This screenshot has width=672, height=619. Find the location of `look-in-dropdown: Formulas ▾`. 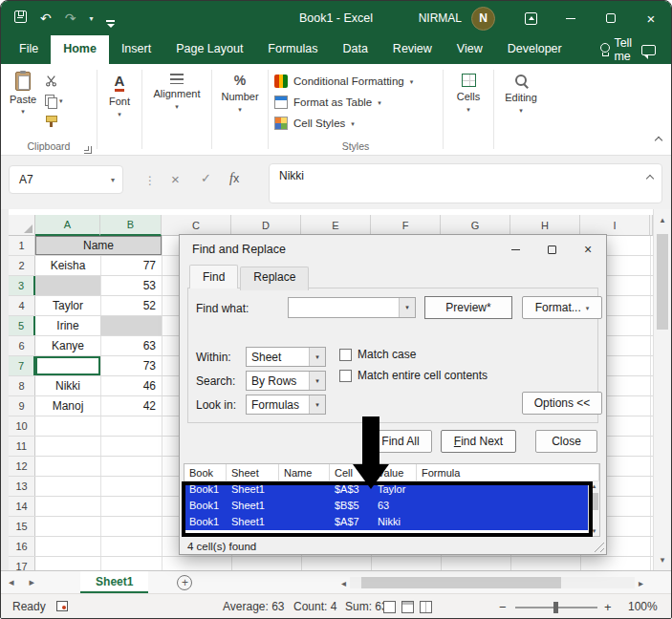

look-in-dropdown: Formulas ▾ is located at coordinates (286, 405).